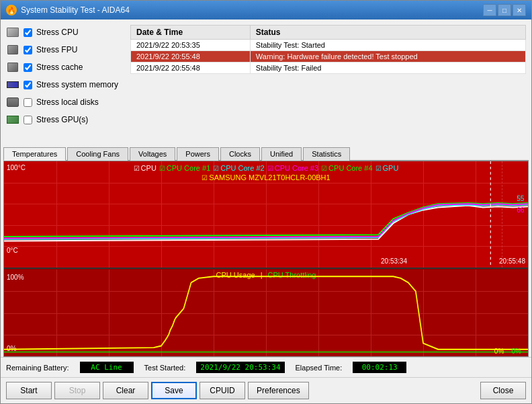 Image resolution: width=532 pixels, height=404 pixels. I want to click on titlebar: 🔥 System Stability Test - AIDA64 ─ □ ✕, so click(266, 10).